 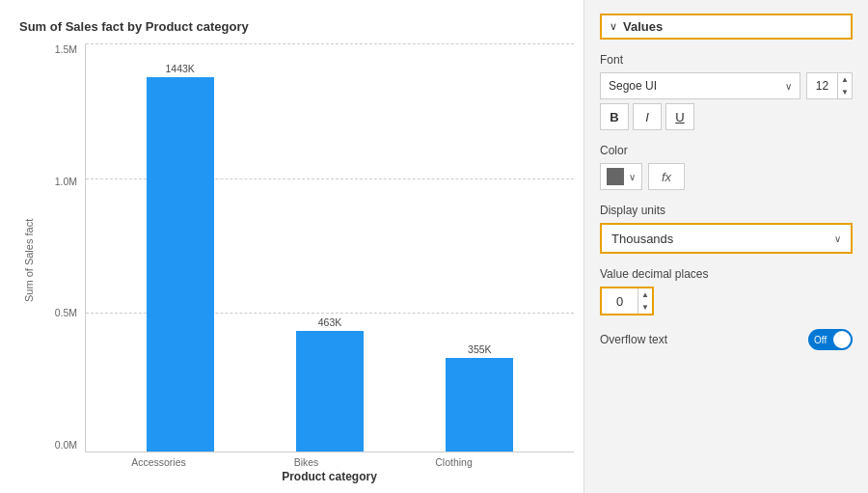 I want to click on display-units-chevron-icon: ∨, so click(x=837, y=239).